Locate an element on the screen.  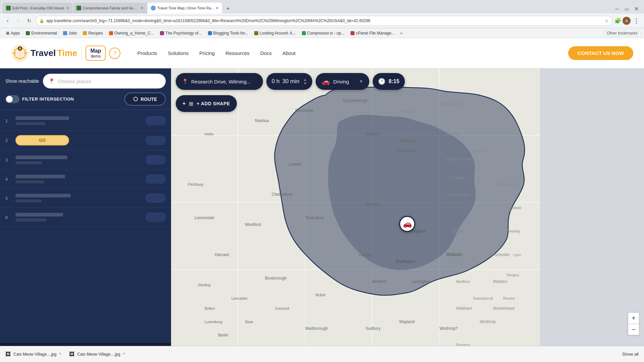
nav-about: About is located at coordinates (289, 53).